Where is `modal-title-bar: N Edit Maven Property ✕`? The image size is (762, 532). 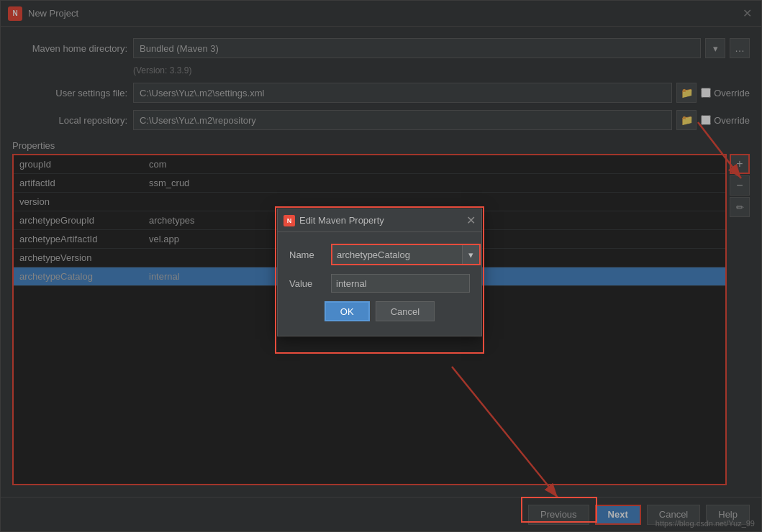 modal-title-bar: N Edit Maven Property ✕ is located at coordinates (380, 221).